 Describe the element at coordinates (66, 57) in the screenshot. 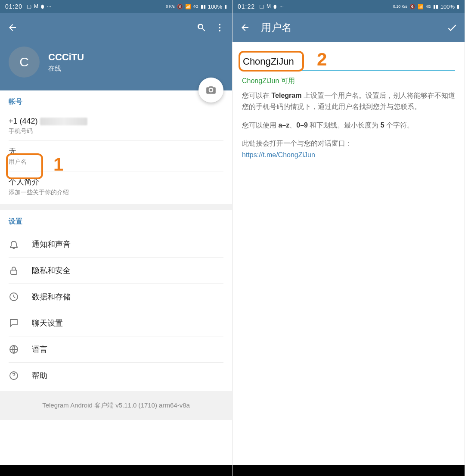

I see `profile-name: CCCiTU` at that location.